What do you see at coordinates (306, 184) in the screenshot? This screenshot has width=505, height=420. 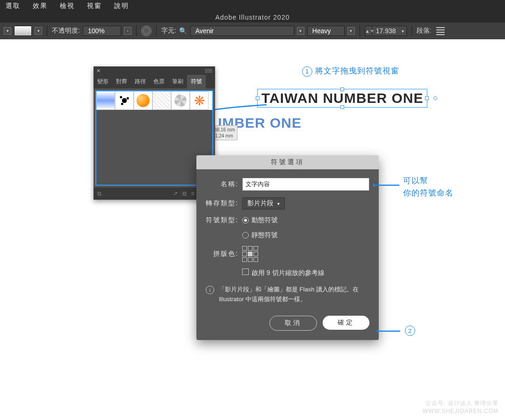 I see `name-input` at bounding box center [306, 184].